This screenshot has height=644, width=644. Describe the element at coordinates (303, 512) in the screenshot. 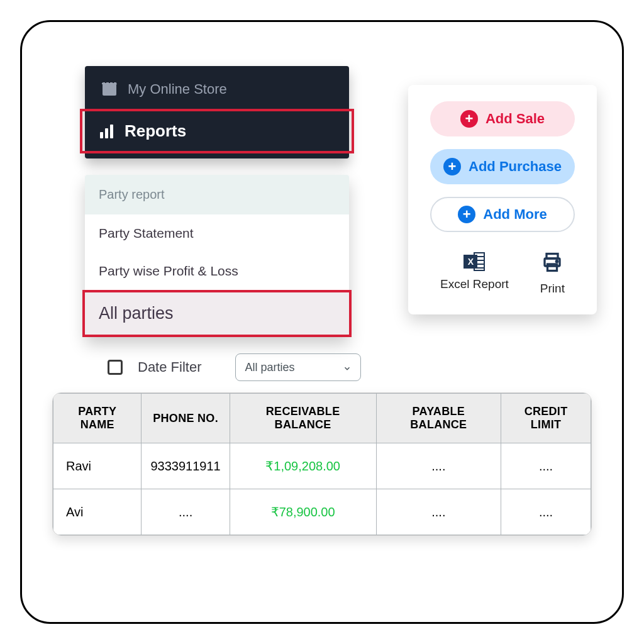

I see `cell-receivable: ₹78,900.00` at that location.